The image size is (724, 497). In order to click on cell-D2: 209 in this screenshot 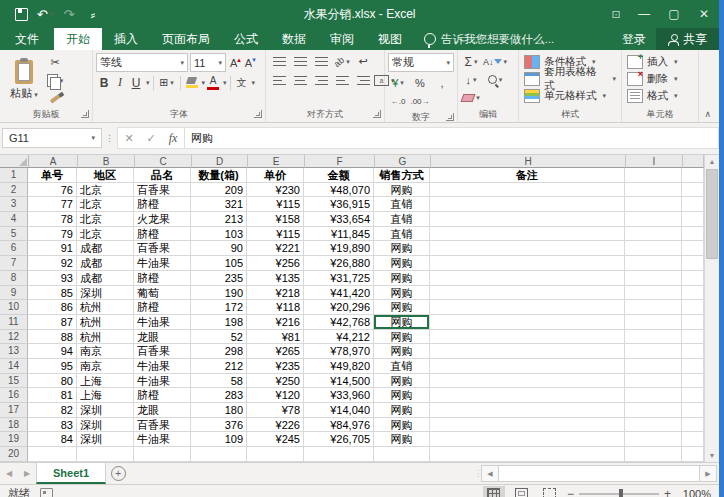, I will do `click(219, 190)`.